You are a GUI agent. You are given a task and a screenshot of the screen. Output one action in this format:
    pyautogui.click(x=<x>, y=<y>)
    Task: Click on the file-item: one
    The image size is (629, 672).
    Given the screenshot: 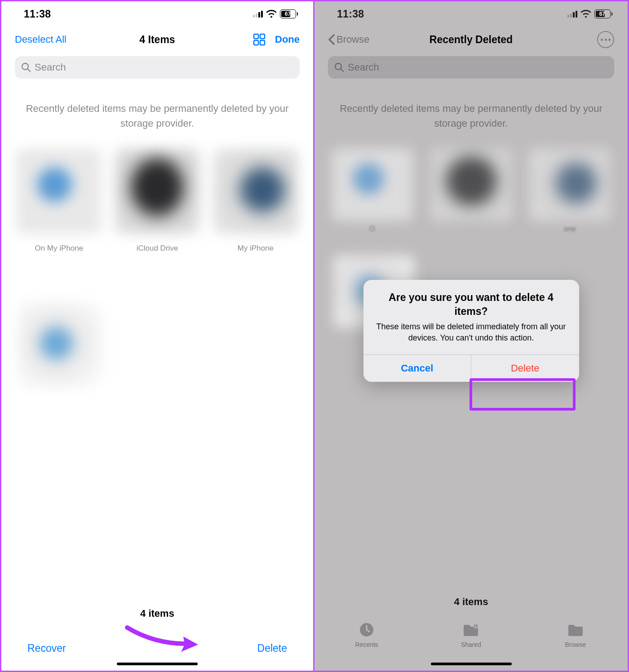 What is the action you would take?
    pyautogui.click(x=570, y=191)
    